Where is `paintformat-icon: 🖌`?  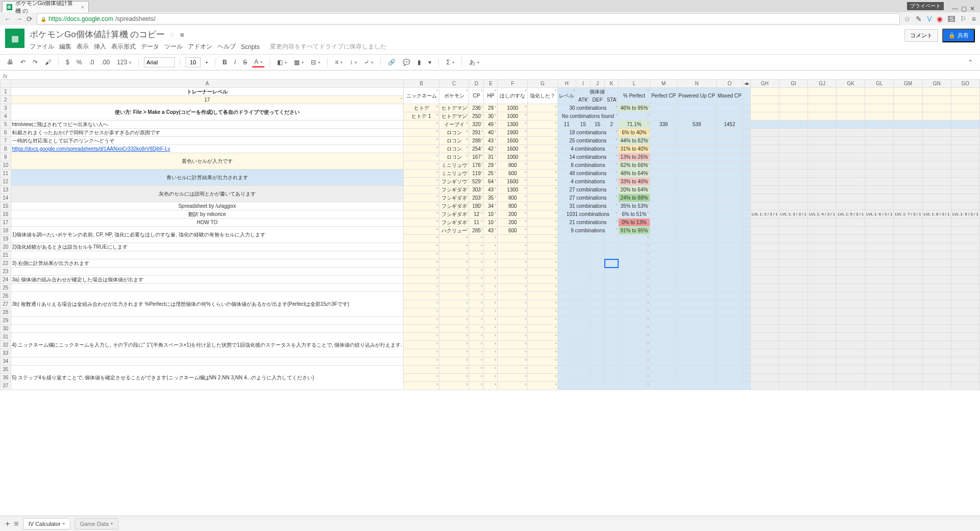 paintformat-icon: 🖌 is located at coordinates (48, 62).